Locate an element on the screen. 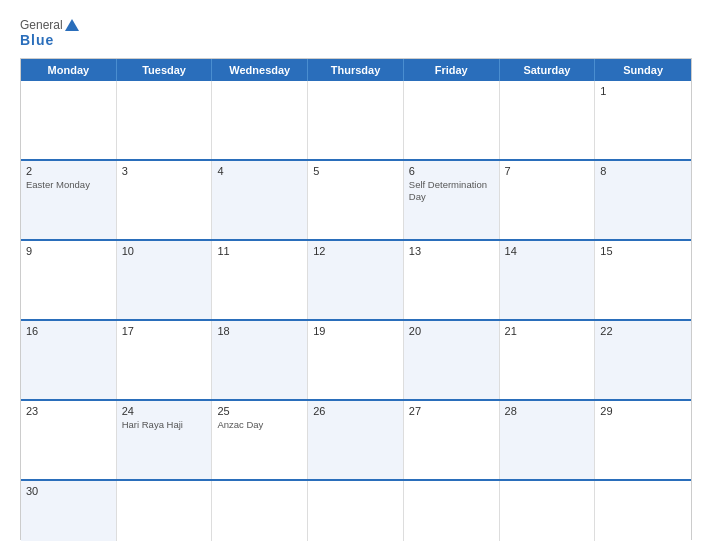  day-number: 2 is located at coordinates (68, 171).